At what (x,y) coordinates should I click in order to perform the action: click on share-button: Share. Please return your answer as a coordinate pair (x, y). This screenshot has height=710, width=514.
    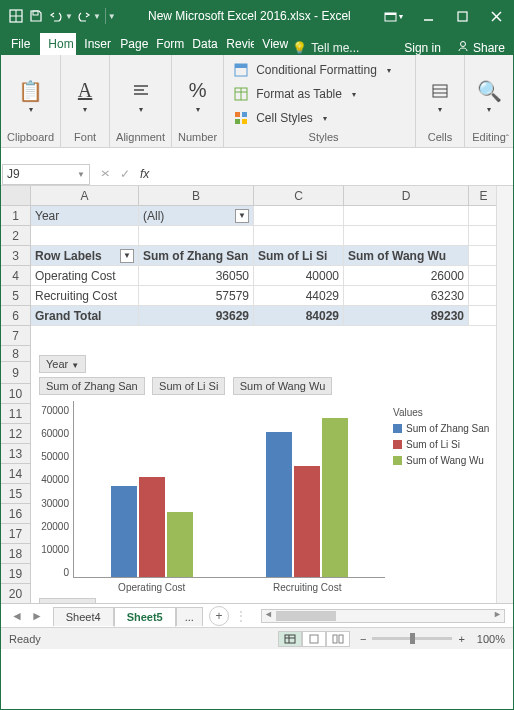
    Looking at the image, I should click on (481, 48).